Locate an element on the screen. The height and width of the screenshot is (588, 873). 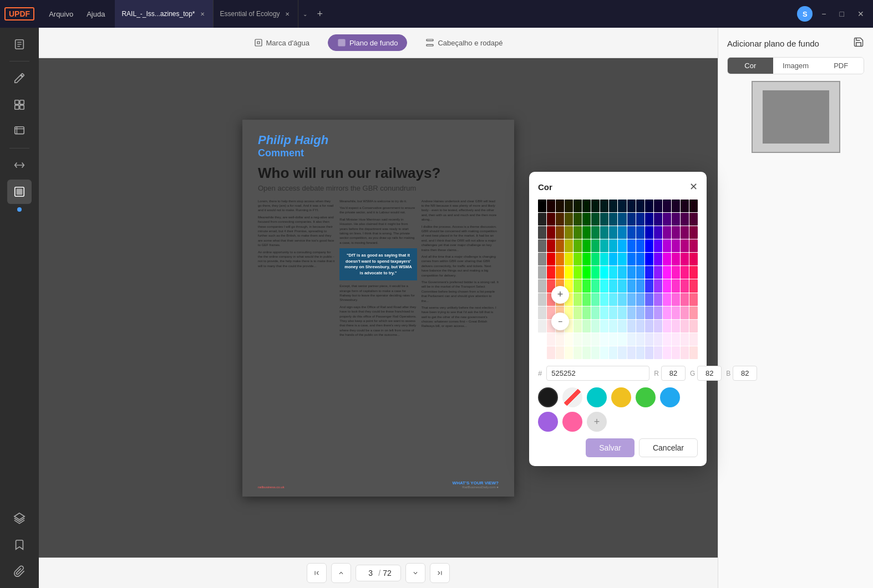
cp-swatch-green is located at coordinates (646, 397).